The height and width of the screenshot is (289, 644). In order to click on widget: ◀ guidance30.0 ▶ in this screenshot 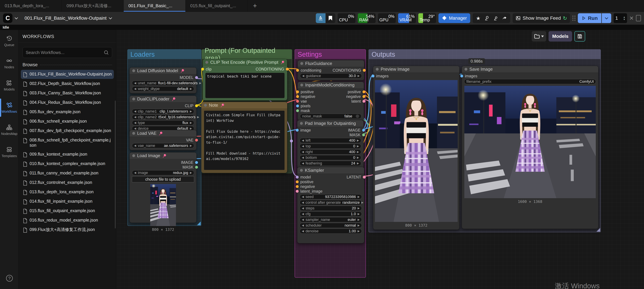, I will do `click(331, 76)`.